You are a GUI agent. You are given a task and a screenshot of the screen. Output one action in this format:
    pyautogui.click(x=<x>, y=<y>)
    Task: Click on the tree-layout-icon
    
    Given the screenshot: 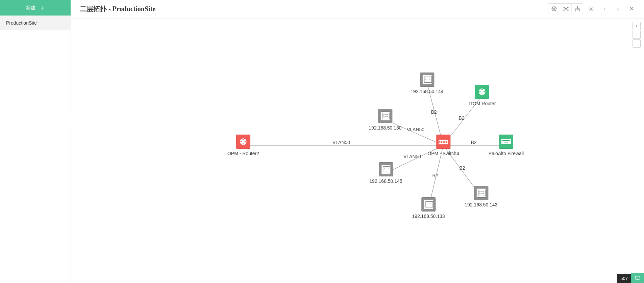 What is the action you would take?
    pyautogui.click(x=577, y=9)
    